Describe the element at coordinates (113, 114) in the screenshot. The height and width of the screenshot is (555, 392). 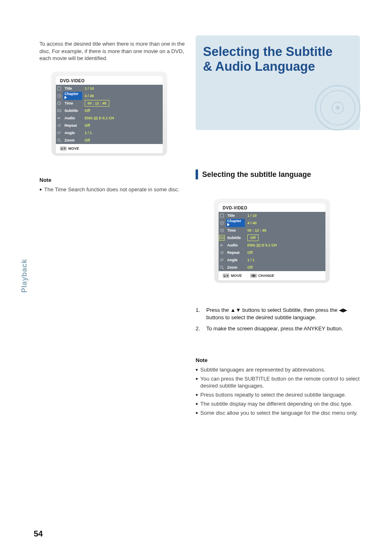
I see `left-column: To access the desired title when there i…` at that location.